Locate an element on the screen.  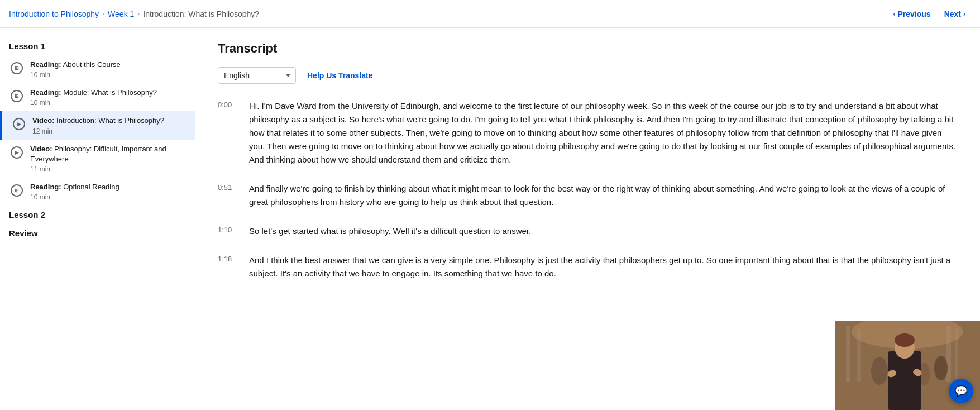
item-title-2: Reading: Module: What is Philosophy? is located at coordinates (108, 93).